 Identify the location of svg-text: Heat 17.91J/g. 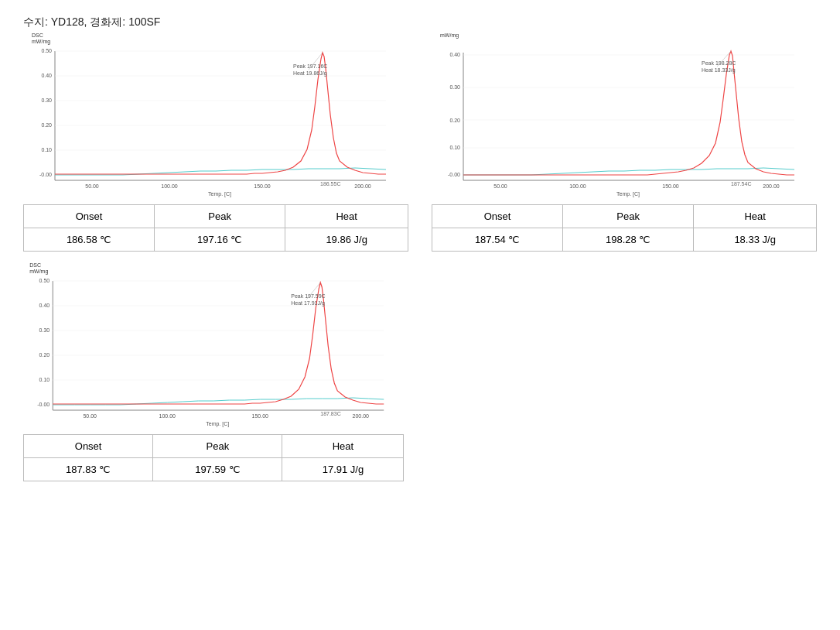
(308, 303).